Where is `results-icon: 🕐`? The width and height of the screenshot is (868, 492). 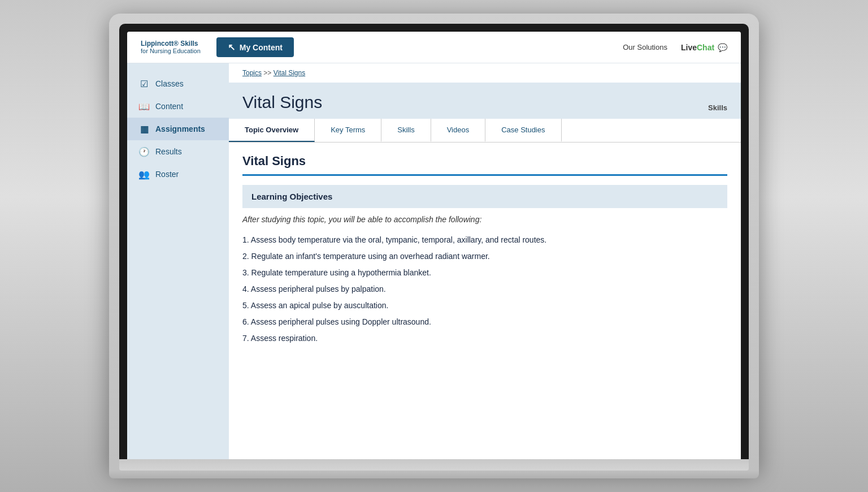 results-icon: 🕐 is located at coordinates (144, 152).